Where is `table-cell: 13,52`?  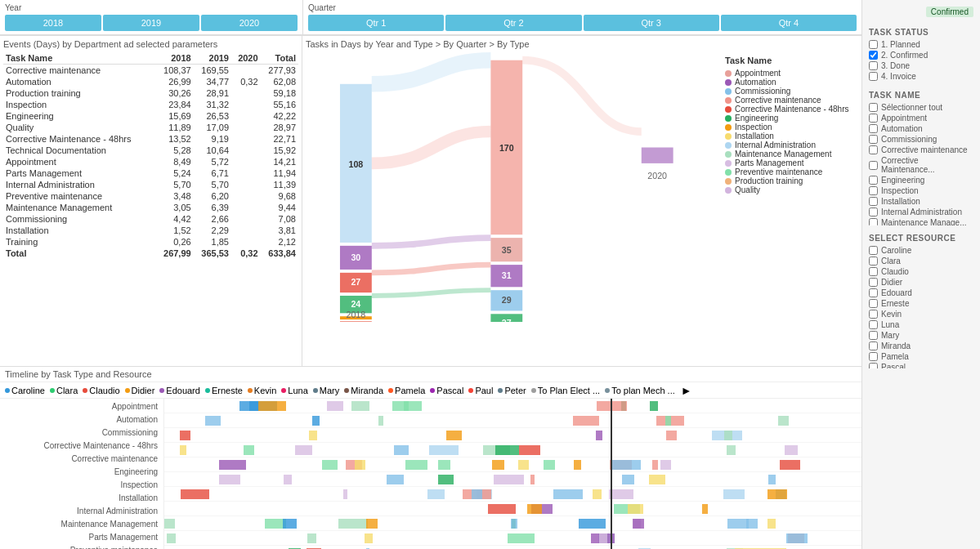
table-cell: 13,52 is located at coordinates (174, 139).